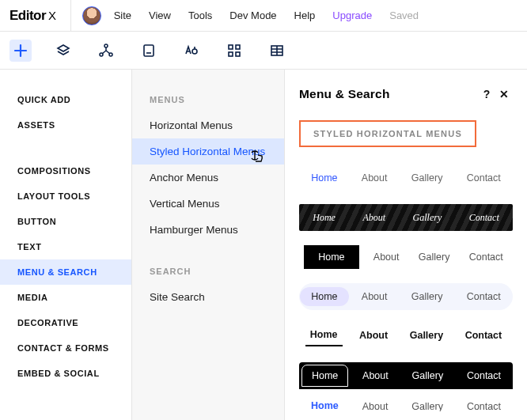 The width and height of the screenshot is (527, 420). I want to click on top-menu-view: View, so click(160, 16).